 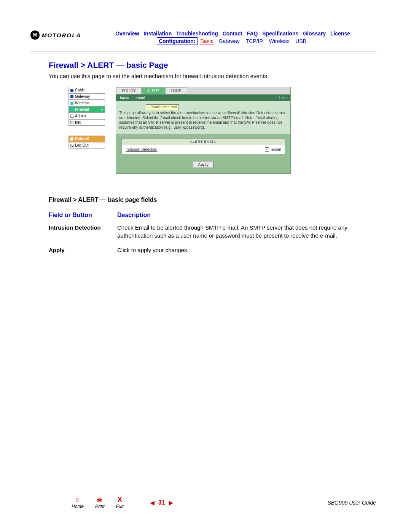 I want to click on nav-glossary: Glossary, so click(x=314, y=34).